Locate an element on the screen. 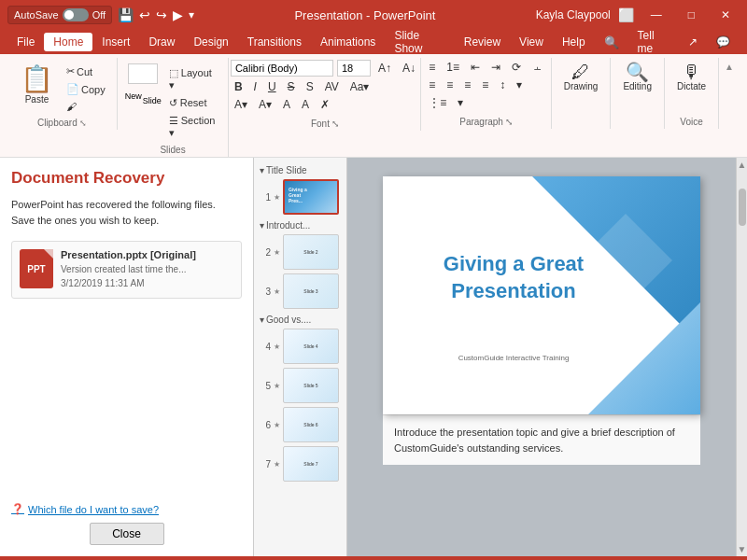  dropdown-icon: ▾ is located at coordinates (191, 15).